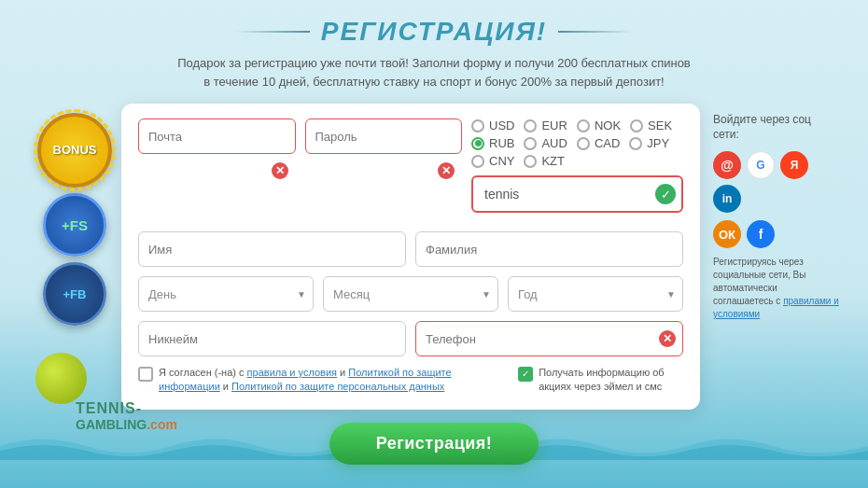 The height and width of the screenshot is (488, 868). Describe the element at coordinates (777, 288) in the screenshot. I see `social-note: Регистрируясь через социальные сети, Вы …` at that location.